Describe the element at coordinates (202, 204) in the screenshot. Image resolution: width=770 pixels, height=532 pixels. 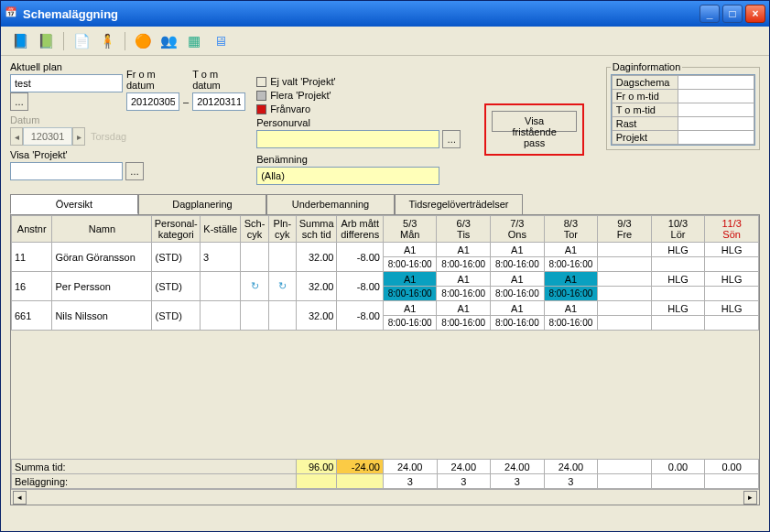
I see `tab-dagplanering: Dagplanering` at that location.